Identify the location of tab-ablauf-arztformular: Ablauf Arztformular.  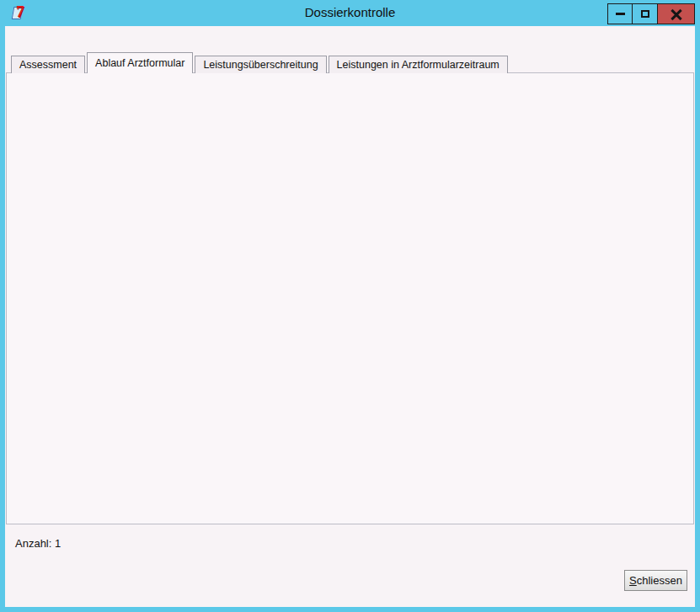
(140, 62).